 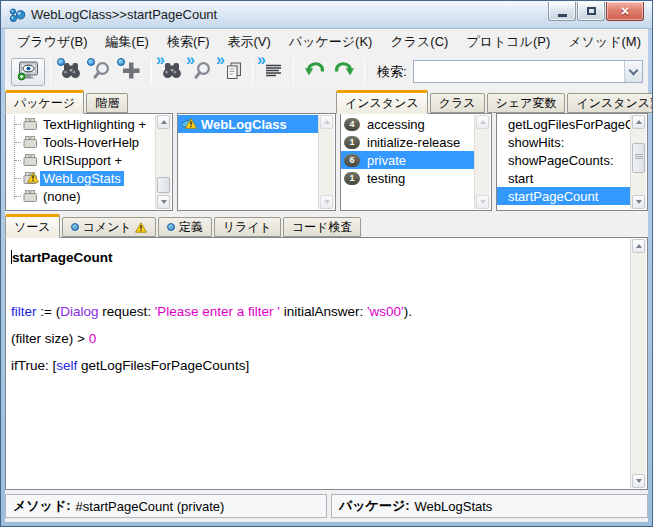 What do you see at coordinates (273, 72) in the screenshot?
I see `selector-list-button` at bounding box center [273, 72].